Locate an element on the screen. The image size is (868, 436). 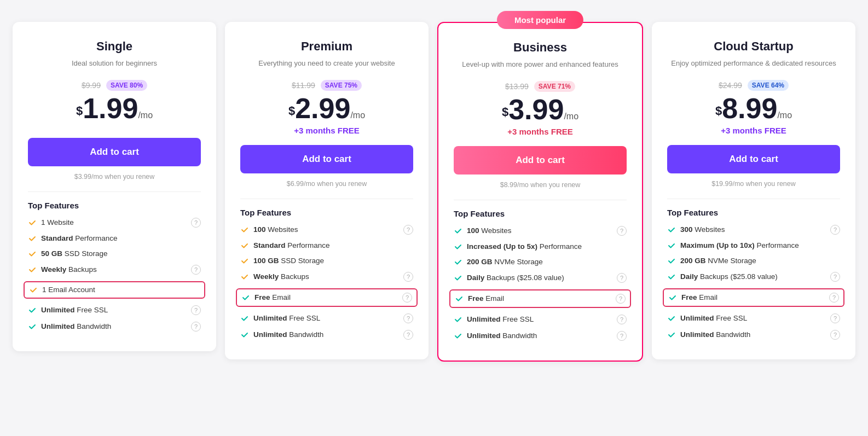
feature-label: Weekly Backups is located at coordinates (281, 277).